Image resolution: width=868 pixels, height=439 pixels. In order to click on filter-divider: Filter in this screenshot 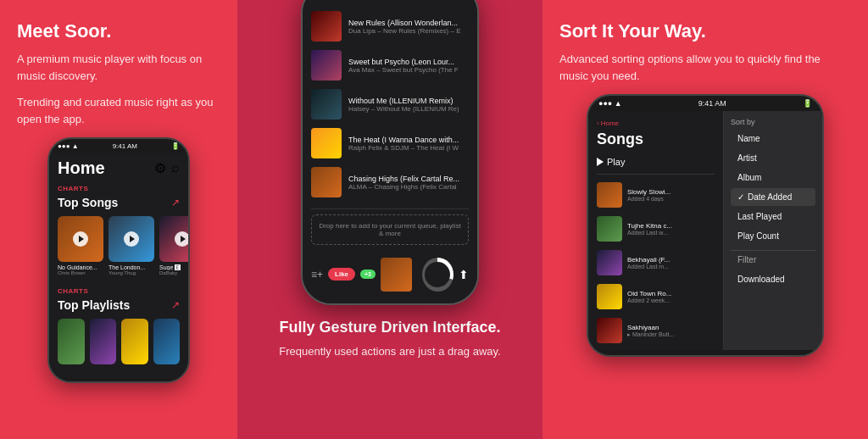, I will do `click(773, 259)`.